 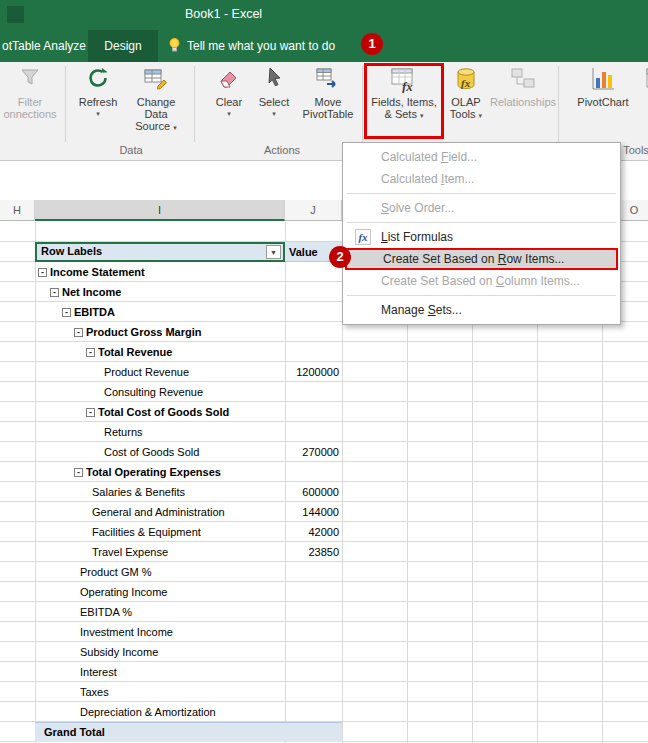 What do you see at coordinates (160, 572) in the screenshot?
I see `pivot-row-label: Product GM %` at bounding box center [160, 572].